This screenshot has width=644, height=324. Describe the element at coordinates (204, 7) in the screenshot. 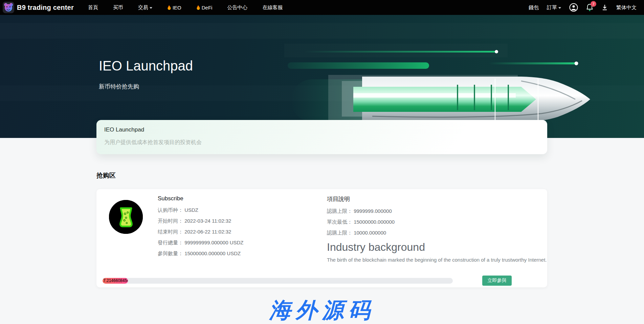

I see `nav-item-defi: DeFi` at that location.